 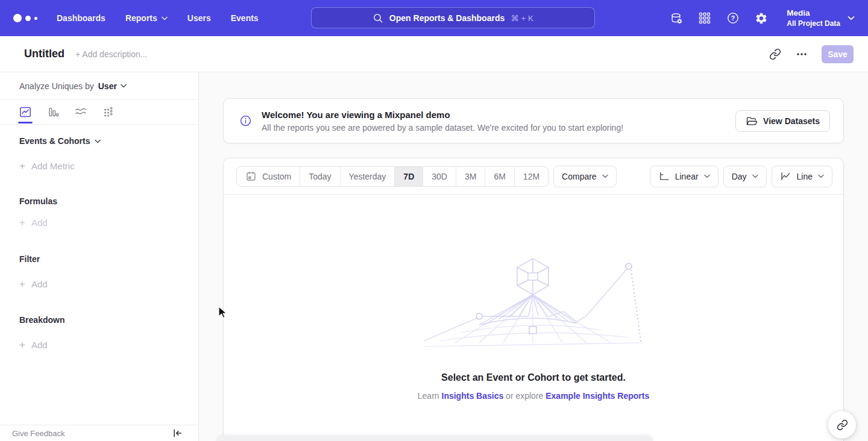 What do you see at coordinates (111, 54) in the screenshot?
I see `report-description-placeholder: + Add description...` at bounding box center [111, 54].